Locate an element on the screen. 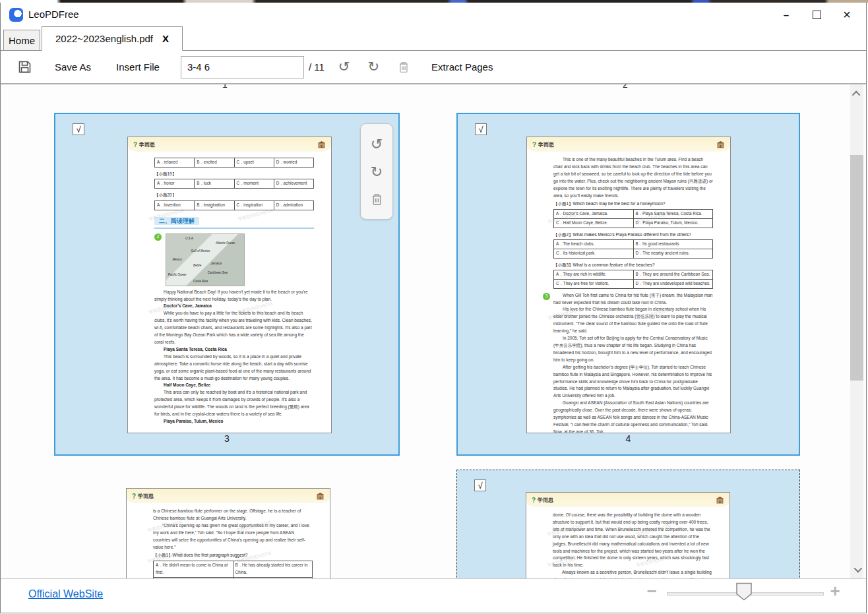 Image resolution: width=868 pixels, height=614 pixels. tab-document-label: 2022~2023english.pdf is located at coordinates (104, 38).